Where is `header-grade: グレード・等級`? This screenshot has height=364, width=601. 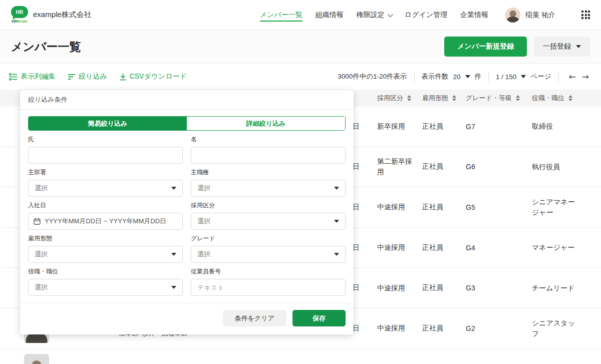
header-grade: グレード・等級 is located at coordinates (499, 98).